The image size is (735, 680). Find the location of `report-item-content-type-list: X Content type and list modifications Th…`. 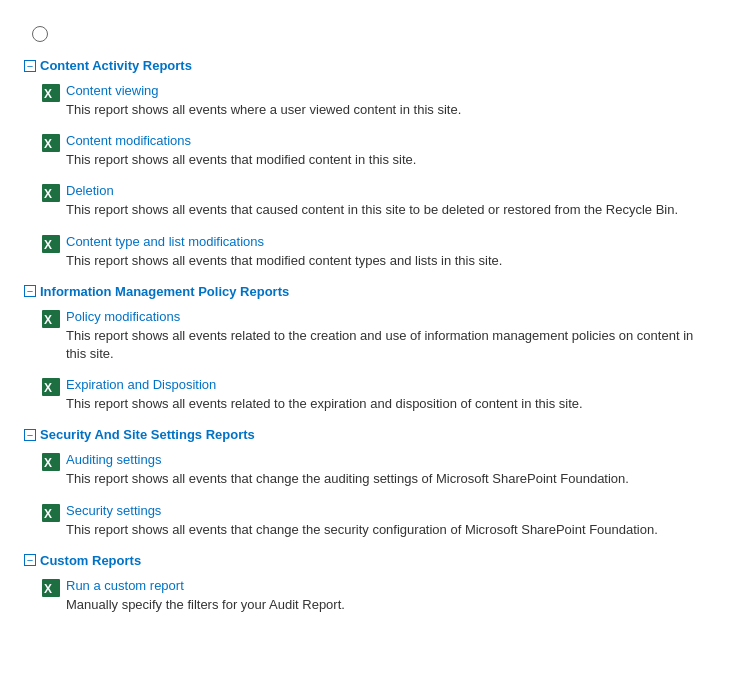

report-item-content-type-list: X Content type and list modifications Th… is located at coordinates (376, 252).